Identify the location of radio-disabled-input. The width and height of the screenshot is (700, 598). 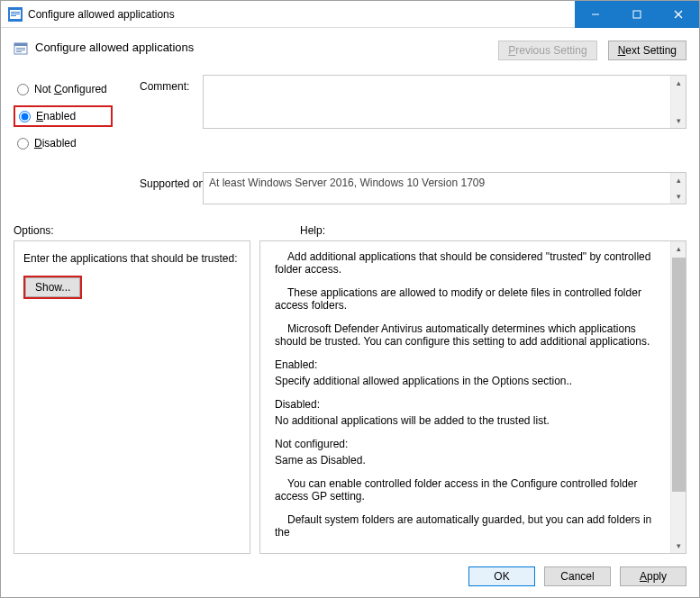
(23, 144).